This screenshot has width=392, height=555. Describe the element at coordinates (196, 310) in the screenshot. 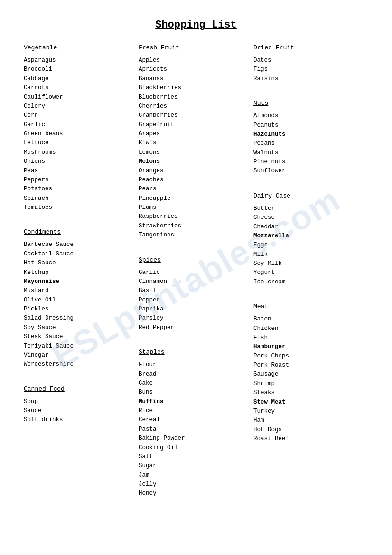

I see `list-item: Paprika` at that location.